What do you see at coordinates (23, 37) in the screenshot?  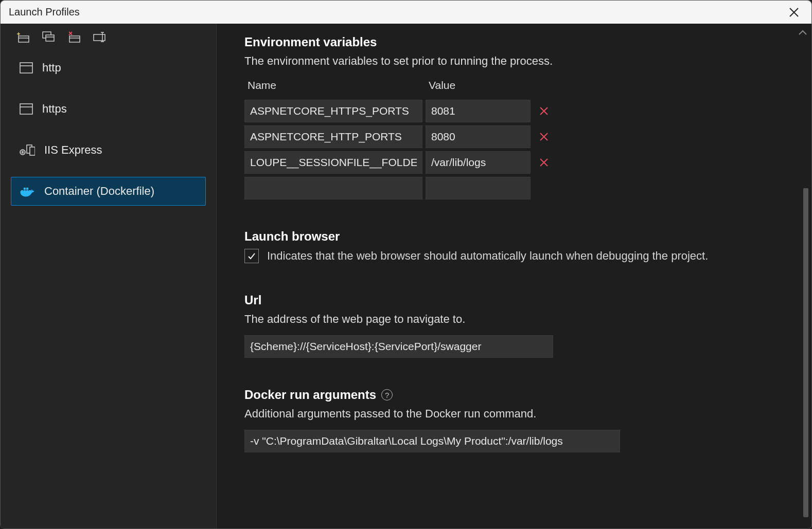 I see `new-profile-icon` at bounding box center [23, 37].